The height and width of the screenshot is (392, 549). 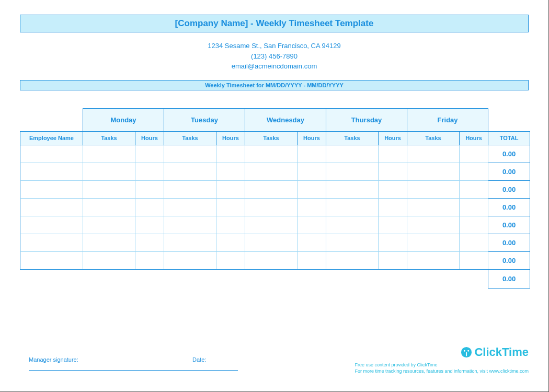 I want to click on signature-label: Manager signature:, so click(x=110, y=360).